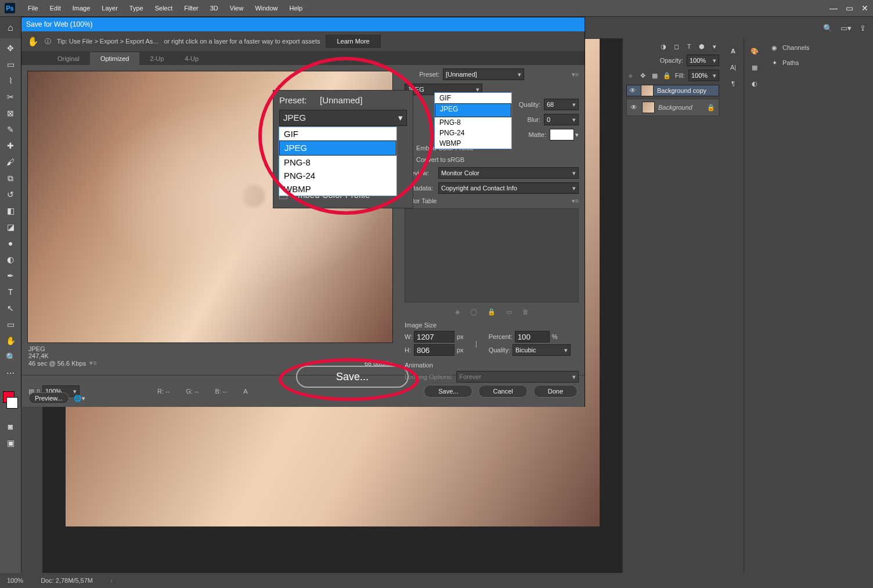 The height and width of the screenshot is (588, 873). What do you see at coordinates (575, 201) in the screenshot?
I see `colortable-menu-icon: ▾≡` at bounding box center [575, 201].